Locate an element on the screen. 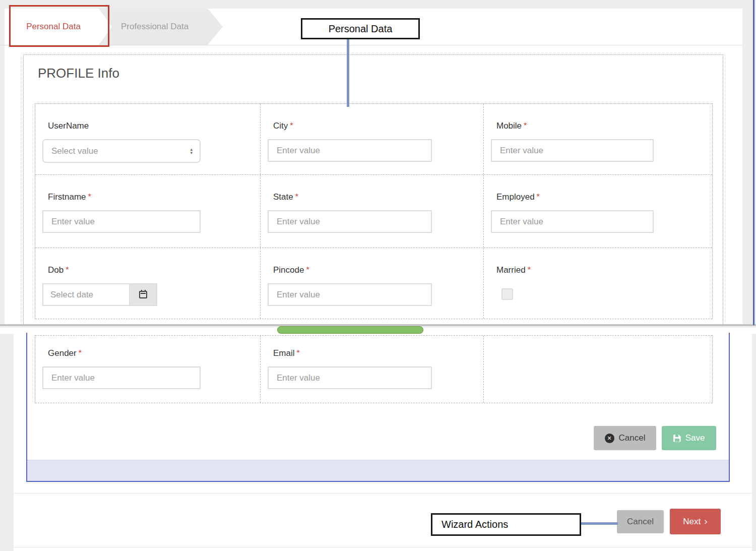 The width and height of the screenshot is (756, 551). married-checkbox is located at coordinates (507, 294).